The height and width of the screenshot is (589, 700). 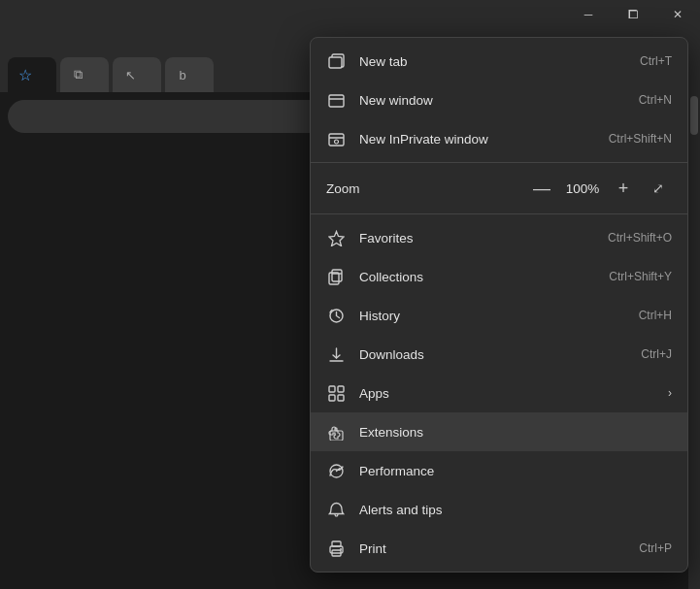 What do you see at coordinates (478, 140) in the screenshot?
I see `inprivate-label: New InPrivate window` at bounding box center [478, 140].